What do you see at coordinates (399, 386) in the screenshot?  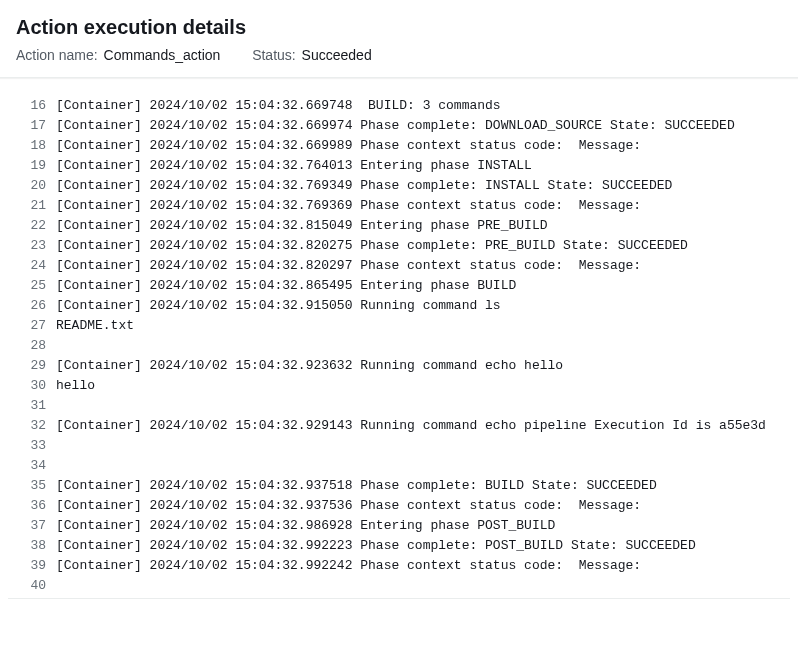 I see `log-line: 30hello` at bounding box center [399, 386].